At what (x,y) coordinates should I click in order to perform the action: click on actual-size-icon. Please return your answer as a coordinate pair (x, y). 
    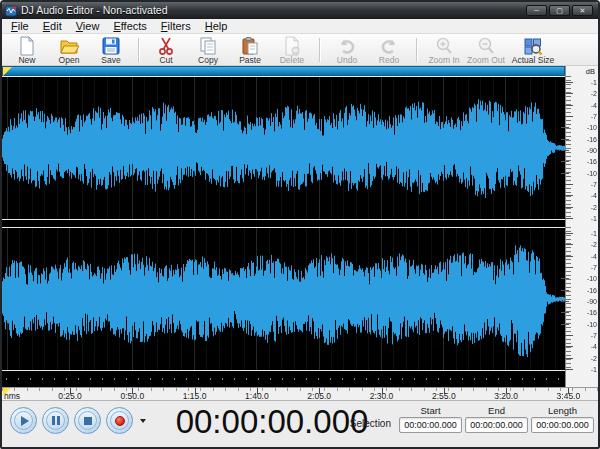
    Looking at the image, I should click on (533, 46).